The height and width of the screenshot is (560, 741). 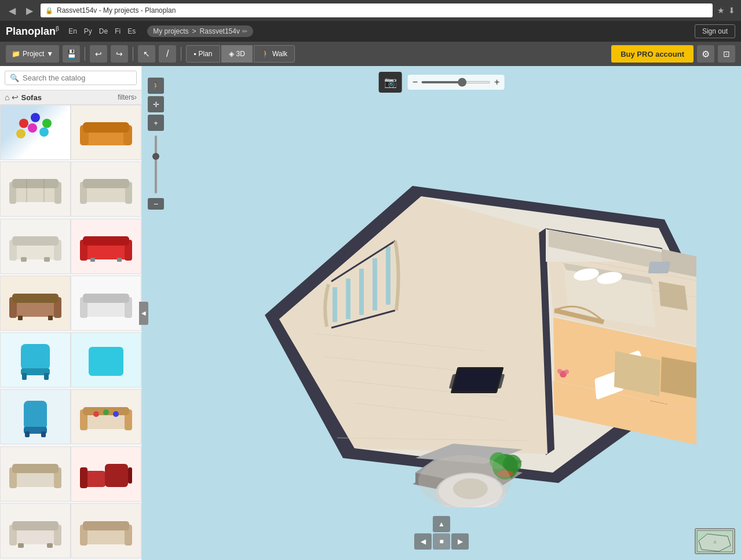 I want to click on download-button: ⬇, so click(x=732, y=10).